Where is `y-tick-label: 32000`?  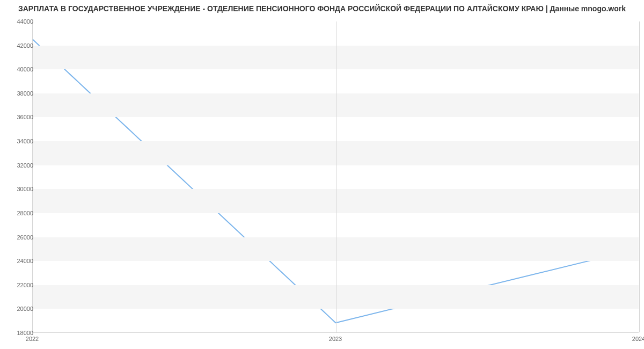
y-tick-label: 32000 is located at coordinates (20, 165).